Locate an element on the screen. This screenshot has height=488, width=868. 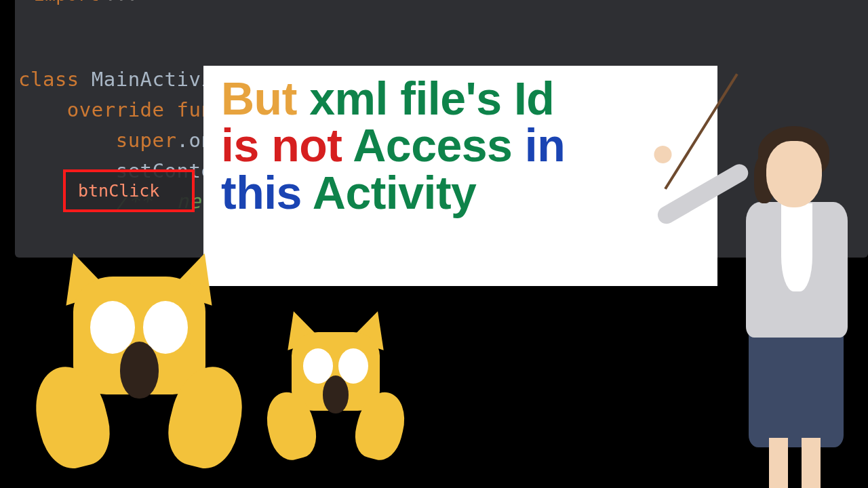
caption-line-2: is not Access in is located at coordinates (460, 145).